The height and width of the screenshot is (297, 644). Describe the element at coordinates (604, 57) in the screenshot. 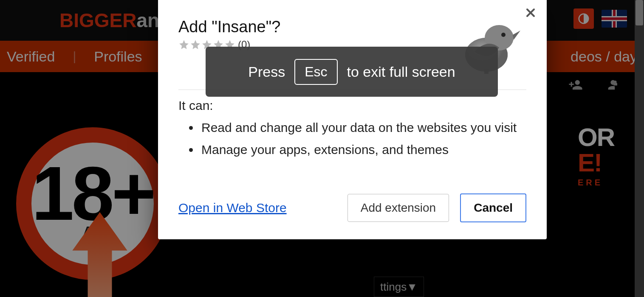

I see `nav-right-text: deos / day` at that location.